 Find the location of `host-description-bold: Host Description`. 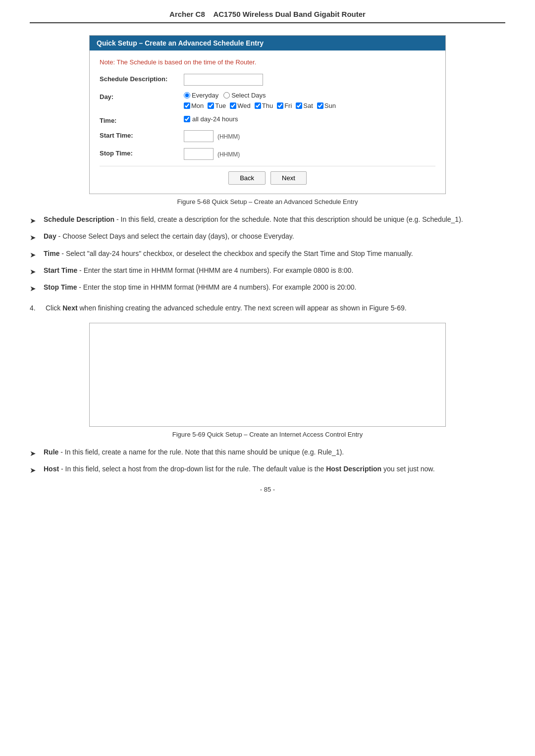

host-description-bold: Host Description is located at coordinates (354, 469).